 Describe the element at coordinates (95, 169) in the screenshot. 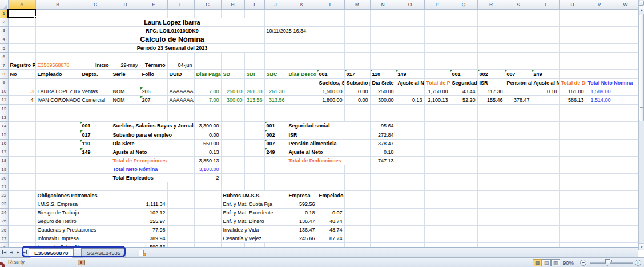

I see `cell-C19` at that location.